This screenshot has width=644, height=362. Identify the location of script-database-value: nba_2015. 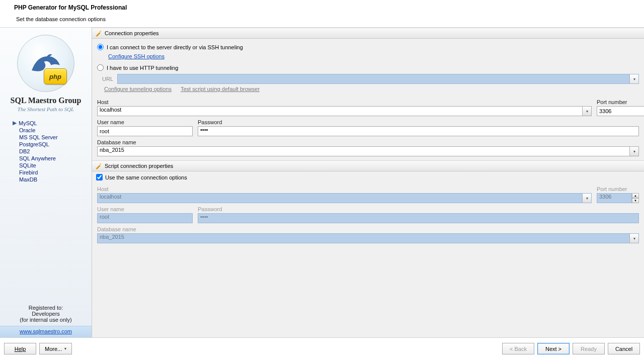
(112, 237).